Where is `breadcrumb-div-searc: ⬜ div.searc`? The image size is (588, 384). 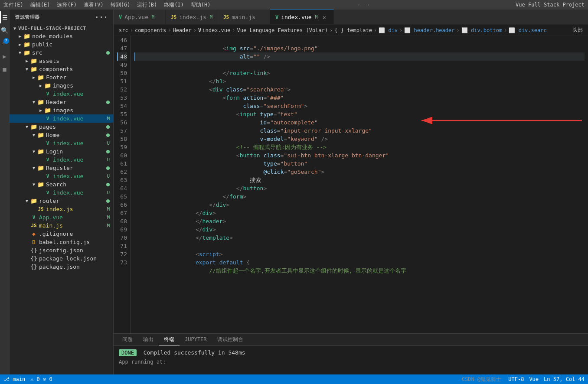
breadcrumb-div-searc: ⬜ div.searc is located at coordinates (527, 30).